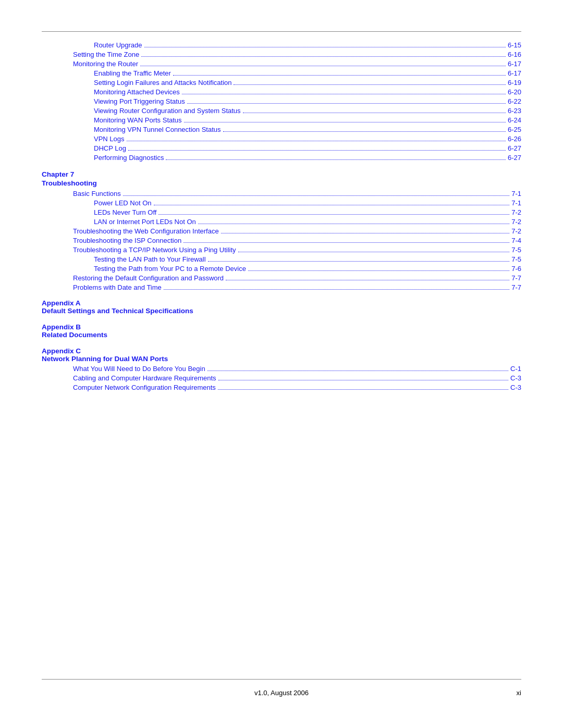 The height and width of the screenshot is (728, 563). Describe the element at coordinates (282, 139) in the screenshot. I see `toc-item: VPN Logs6-26` at that location.